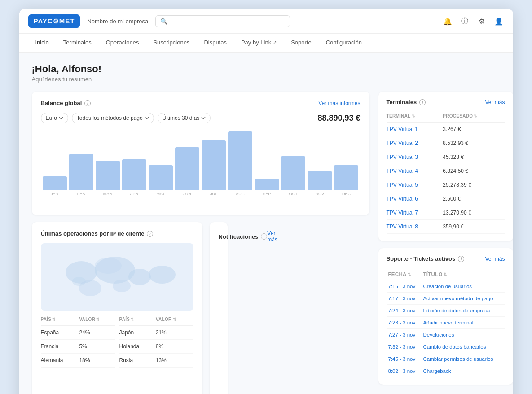 The image size is (532, 394). Describe the element at coordinates (415, 171) in the screenshot. I see `terminal-name: TPV Virtual 4` at that location.